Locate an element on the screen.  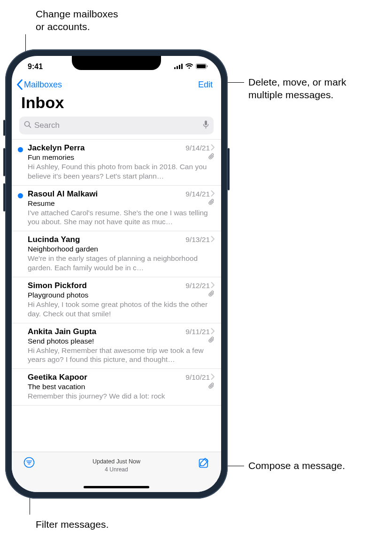
back-mailboxes-button: Mailboxes is located at coordinates (39, 85).